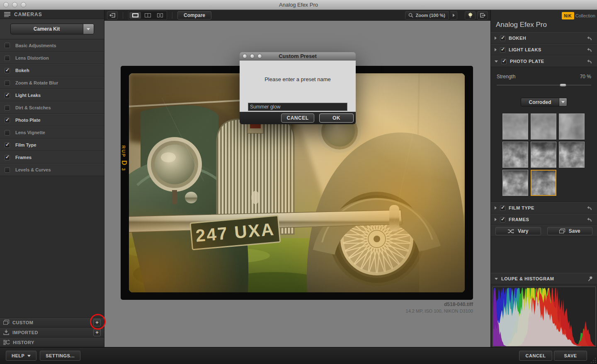  Describe the element at coordinates (194, 15) in the screenshot. I see `compare-button: Compare` at that location.